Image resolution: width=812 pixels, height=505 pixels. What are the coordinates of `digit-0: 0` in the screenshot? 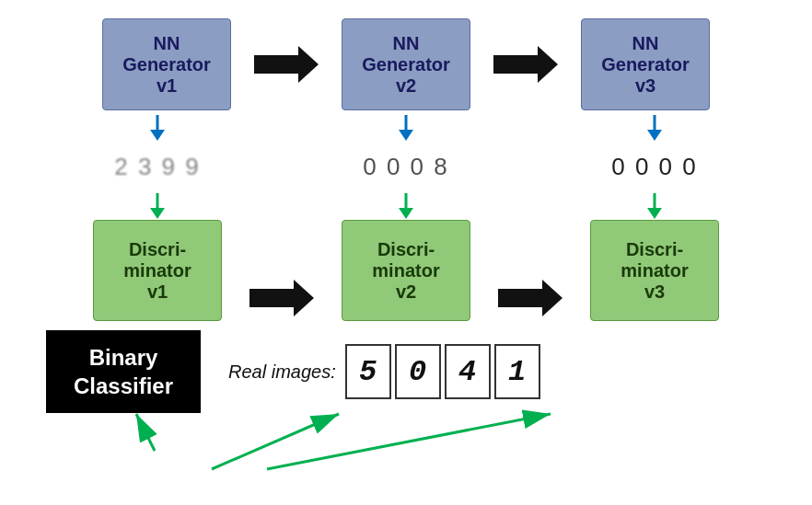 It's located at (418, 372).